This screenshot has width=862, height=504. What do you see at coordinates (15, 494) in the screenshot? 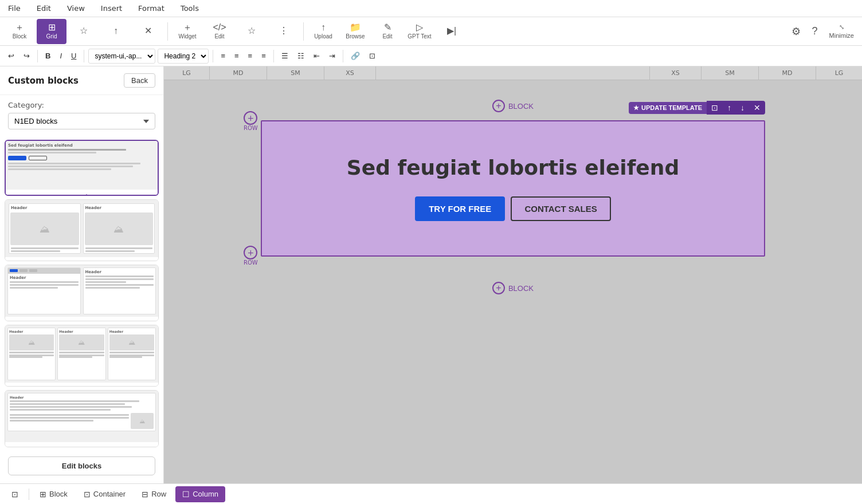
I see `selector-icon: ⊡` at bounding box center [15, 494].